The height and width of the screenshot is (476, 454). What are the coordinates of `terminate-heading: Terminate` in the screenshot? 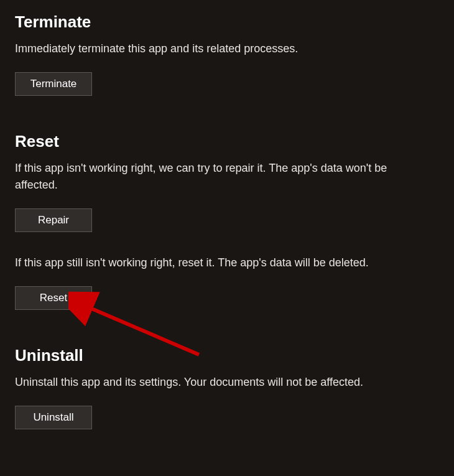 It's located at (227, 22).